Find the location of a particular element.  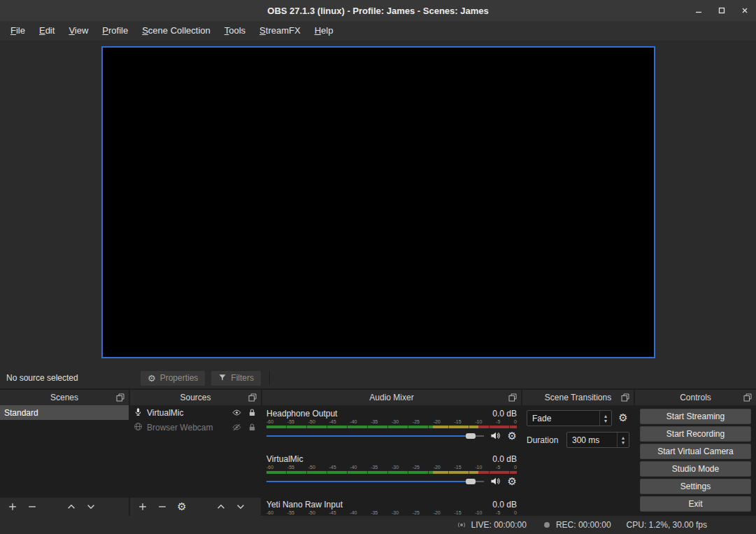

selected-source-status: No source selected is located at coordinates (70, 378).